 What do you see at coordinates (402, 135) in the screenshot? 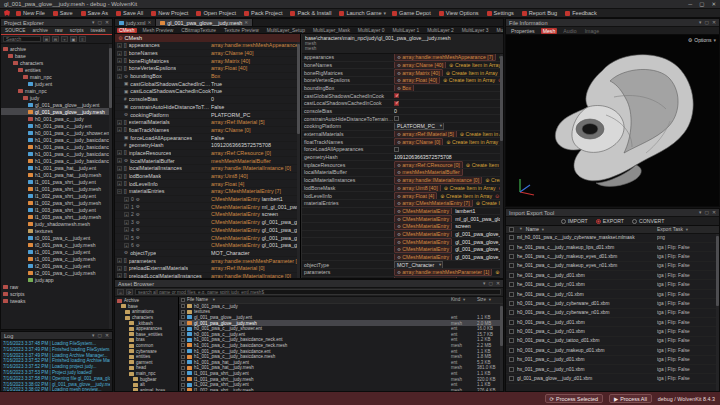
I see `property-editor-row: externalMaterials array:rRef:IMaterial […` at bounding box center [402, 135].